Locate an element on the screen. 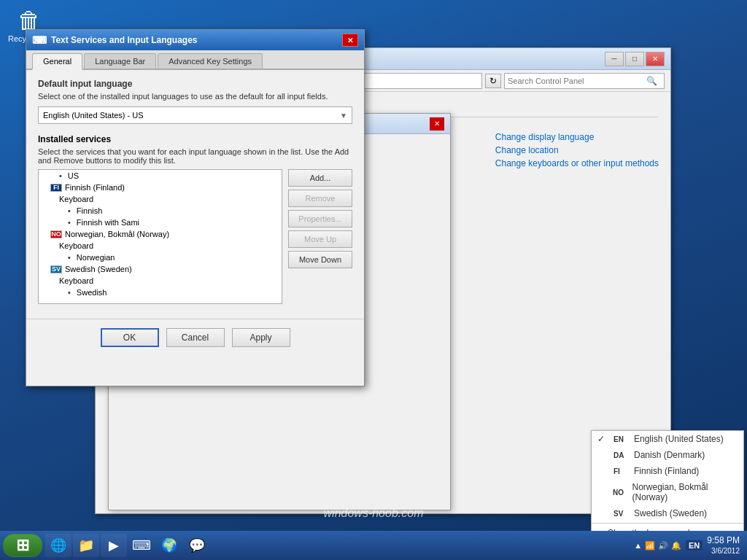 The width and height of the screenshot is (747, 560). cp-search-input is located at coordinates (577, 81).